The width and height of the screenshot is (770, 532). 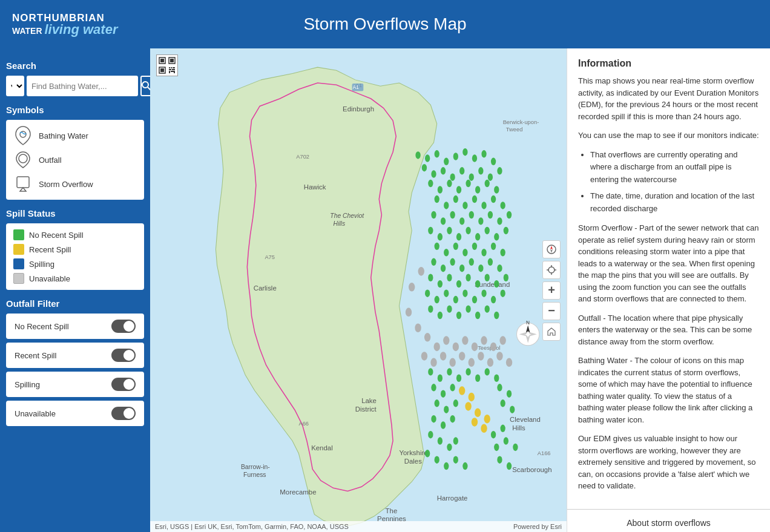 What do you see at coordinates (674, 182) in the screenshot?
I see `info-bullets: That overflows are currently operating a…` at bounding box center [674, 182].